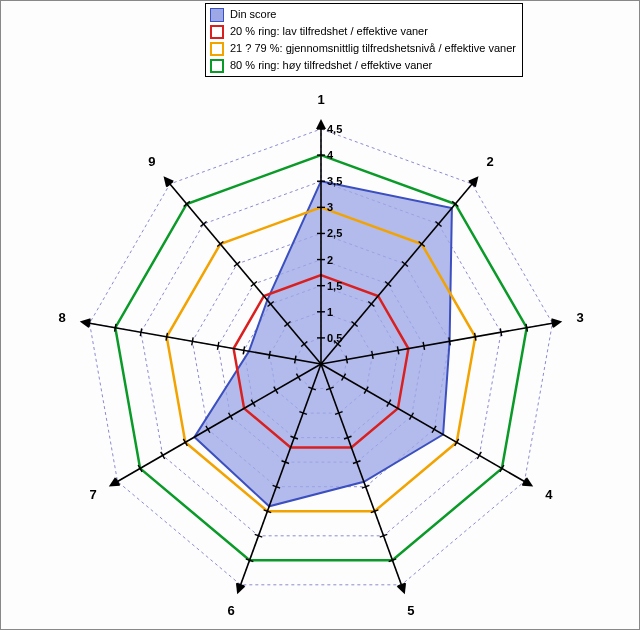 This screenshot has width=640, height=630. Describe the element at coordinates (330, 207) in the screenshot. I see `radial-tick-label: 3` at that location.